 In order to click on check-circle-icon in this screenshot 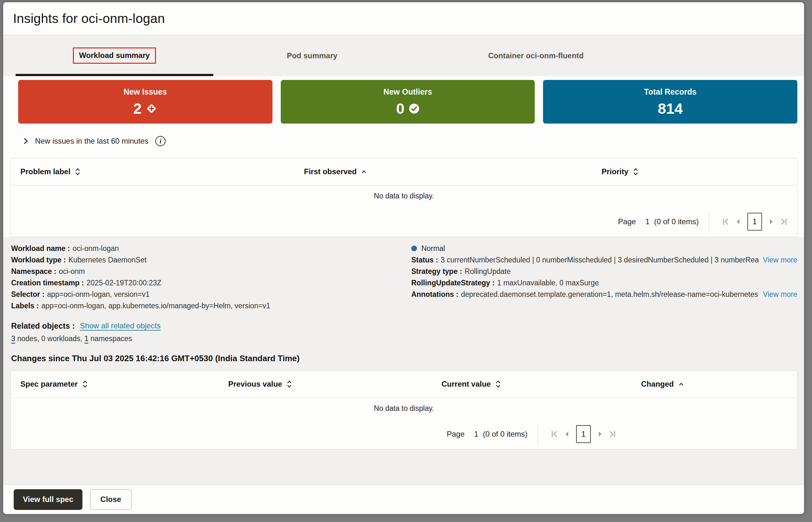, I will do `click(414, 108)`.